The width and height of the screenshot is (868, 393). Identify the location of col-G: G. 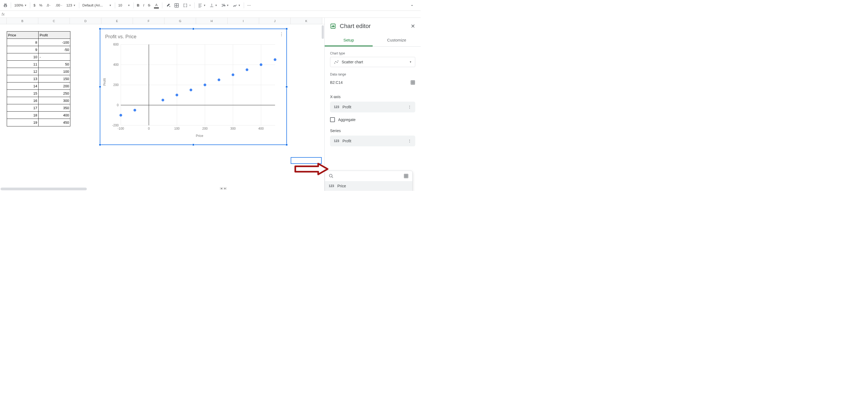
(180, 21).